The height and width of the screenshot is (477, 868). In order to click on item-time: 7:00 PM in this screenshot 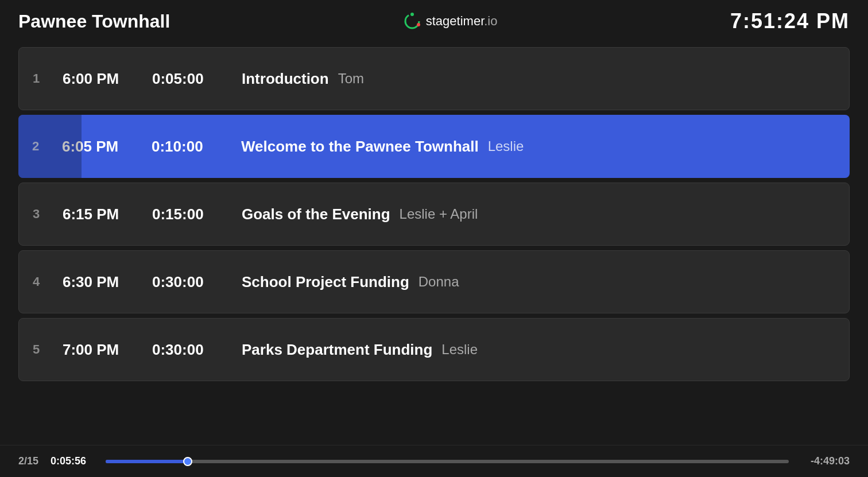, I will do `click(103, 350)`.